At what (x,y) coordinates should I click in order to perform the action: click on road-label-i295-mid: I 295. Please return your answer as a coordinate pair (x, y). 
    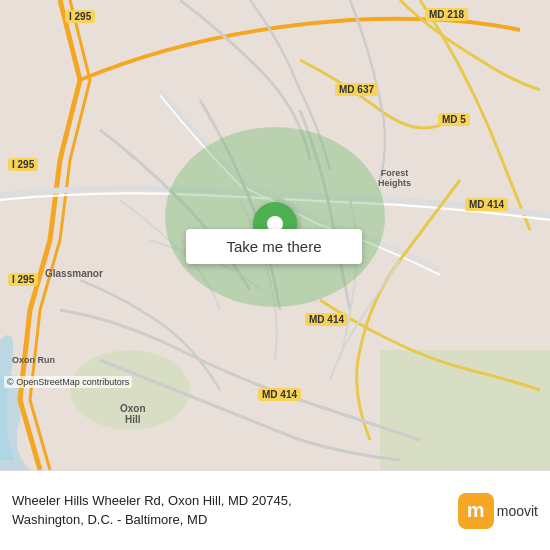
    Looking at the image, I should click on (23, 164).